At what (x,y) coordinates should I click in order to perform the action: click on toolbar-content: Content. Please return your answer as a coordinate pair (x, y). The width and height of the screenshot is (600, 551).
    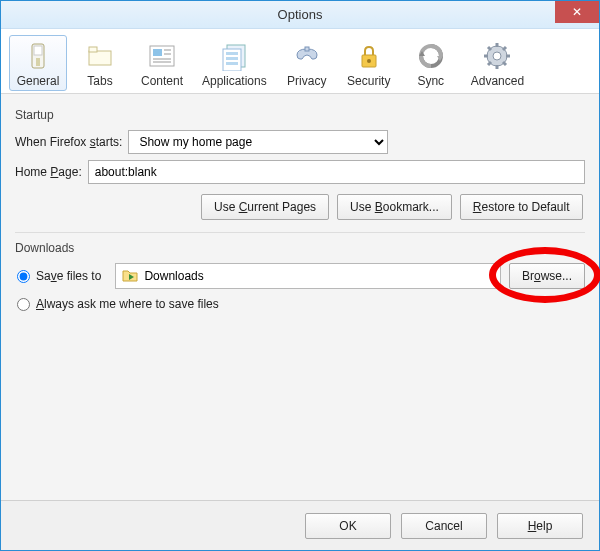
    Looking at the image, I should click on (162, 63).